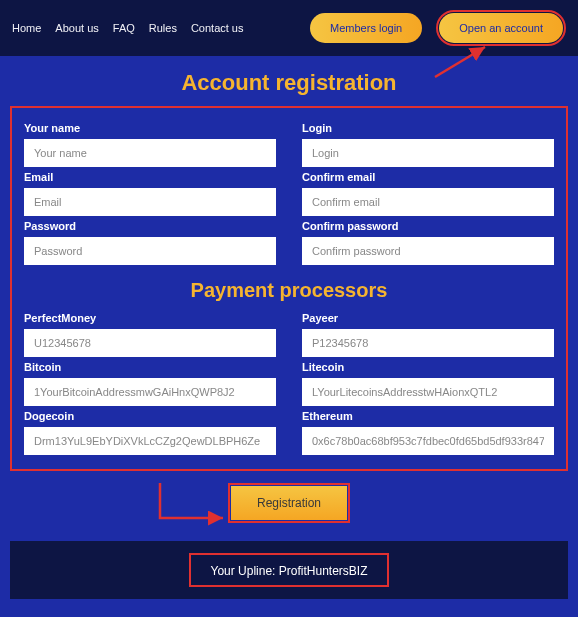 This screenshot has height=617, width=578. Describe the element at coordinates (218, 28) in the screenshot. I see `nav-contact: Contact us` at that location.